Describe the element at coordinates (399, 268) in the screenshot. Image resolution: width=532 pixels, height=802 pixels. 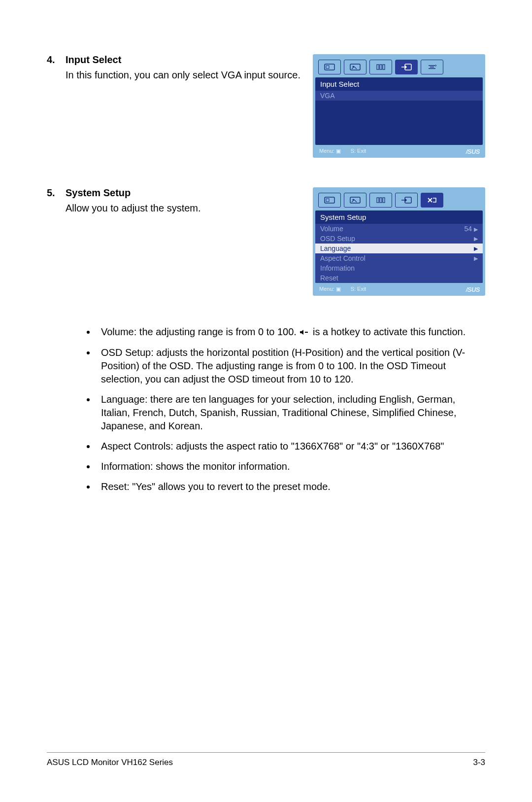
I see `osd-row-info: Information` at that location.